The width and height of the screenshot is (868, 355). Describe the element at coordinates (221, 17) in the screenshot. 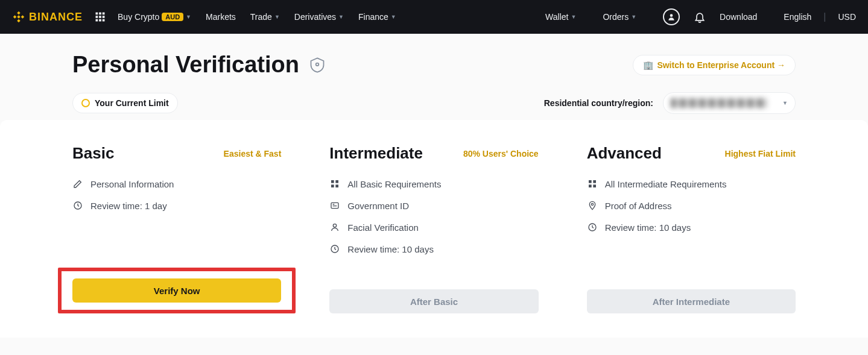

I see `nav-markets: Markets` at that location.